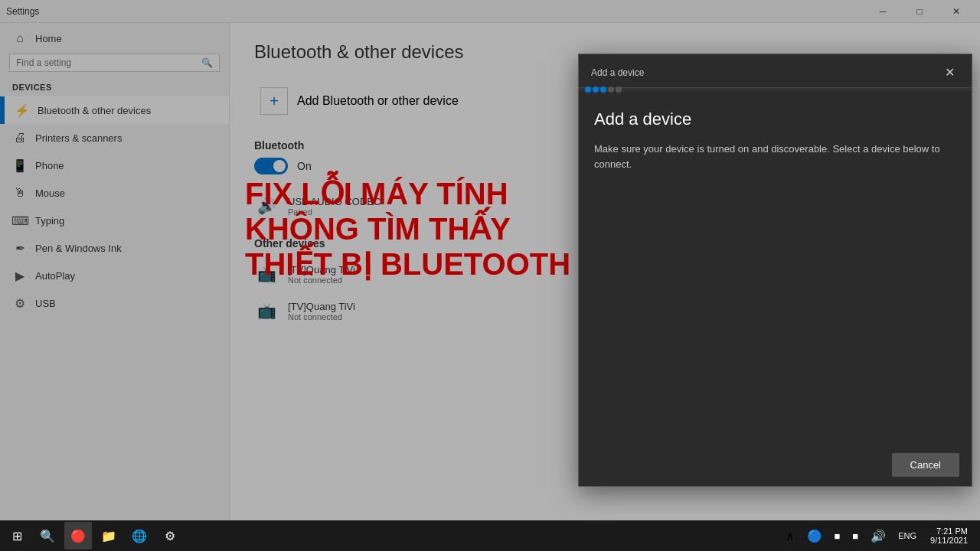 The height and width of the screenshot is (551, 980). Describe the element at coordinates (775, 90) in the screenshot. I see `scan-progress-bar` at that location.